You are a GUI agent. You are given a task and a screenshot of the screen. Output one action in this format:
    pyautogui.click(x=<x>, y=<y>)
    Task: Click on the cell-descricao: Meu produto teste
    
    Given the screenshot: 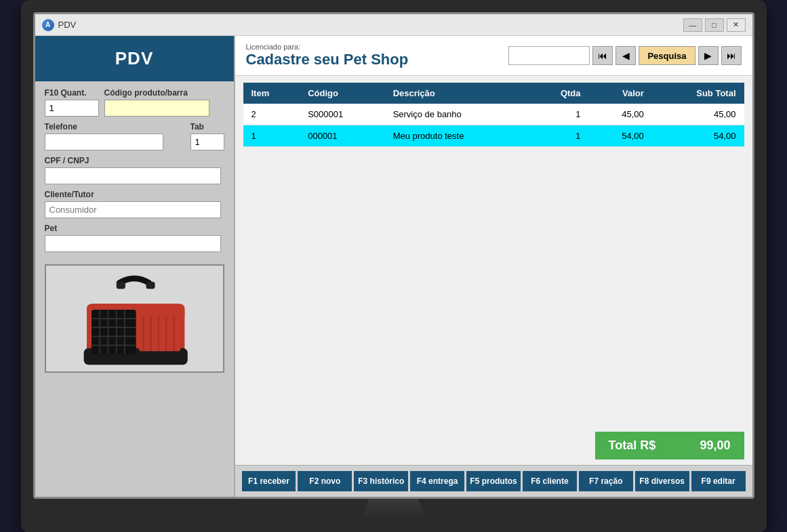 What is the action you would take?
    pyautogui.click(x=457, y=136)
    